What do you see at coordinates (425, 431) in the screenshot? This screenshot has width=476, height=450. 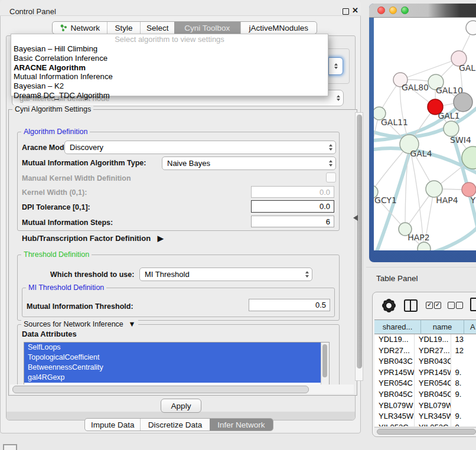 I see `table-horizontal-scrollbar` at bounding box center [425, 431].